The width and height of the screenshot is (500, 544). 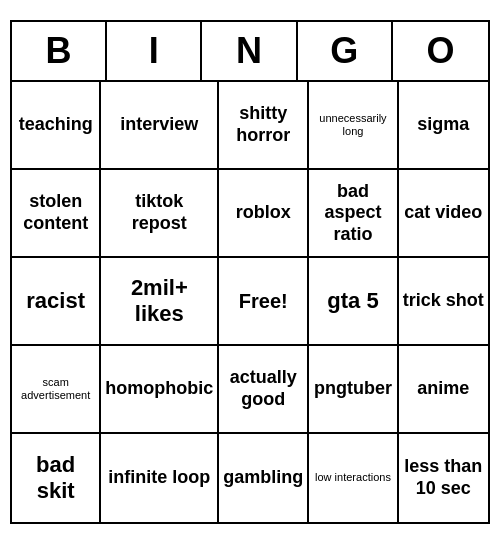 I want to click on bingo-cell: unnecessarily long, so click(x=354, y=126).